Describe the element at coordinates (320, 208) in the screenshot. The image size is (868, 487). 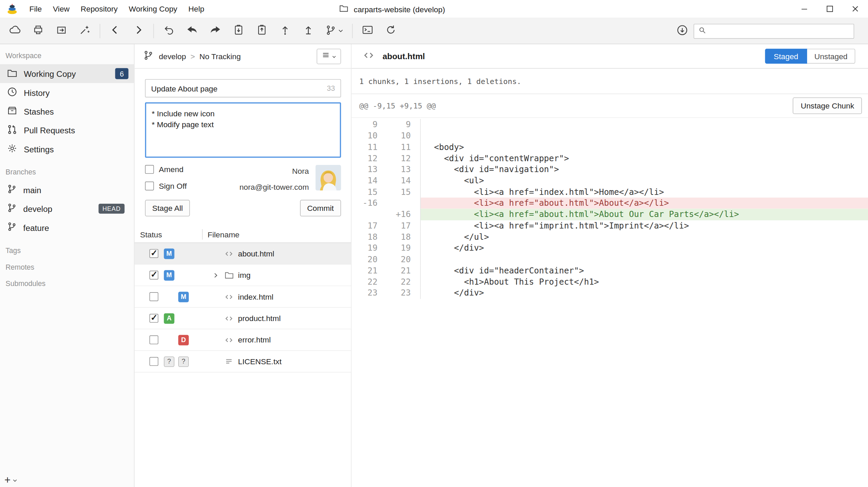
I see `commit-button: Commit` at that location.